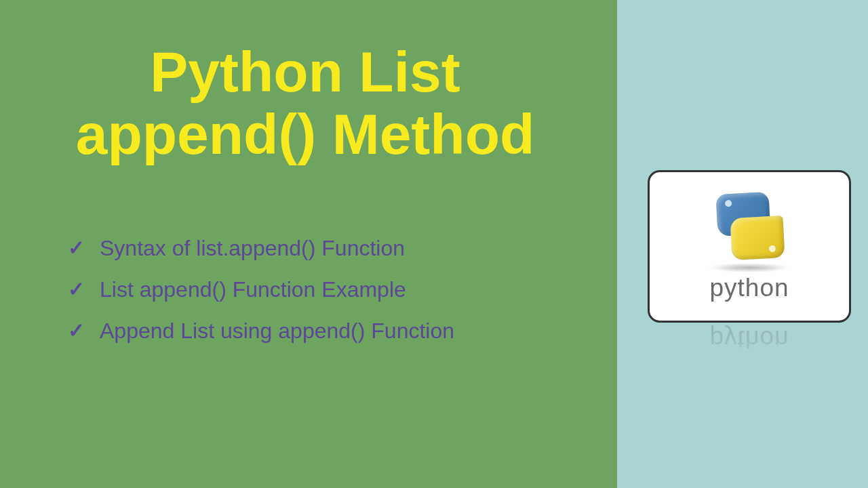 The image size is (868, 488). What do you see at coordinates (749, 247) in the screenshot?
I see `python-logo-card: python` at bounding box center [749, 247].